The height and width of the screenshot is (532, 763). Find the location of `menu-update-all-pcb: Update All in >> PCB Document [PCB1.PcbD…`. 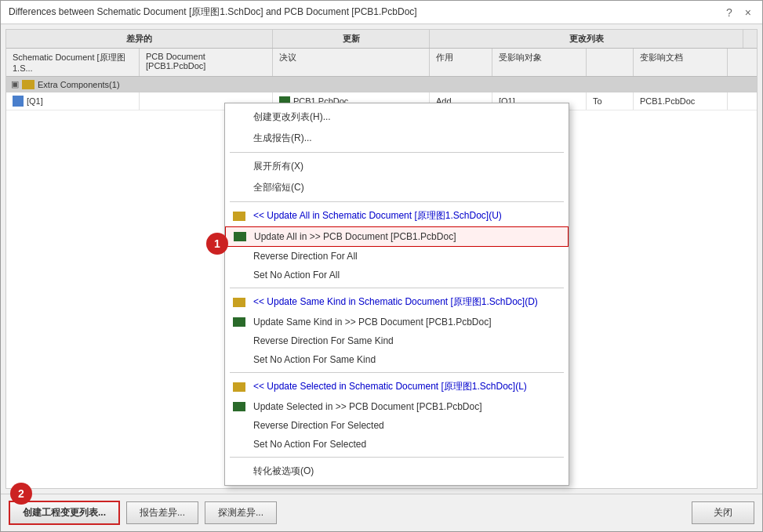

menu-update-all-pcb: Update All in >> PCB Document [PCB1.PcbD… is located at coordinates (397, 237).